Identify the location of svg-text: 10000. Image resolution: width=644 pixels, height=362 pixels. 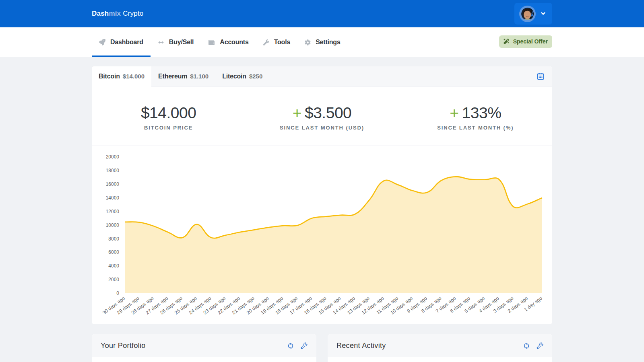
(113, 225).